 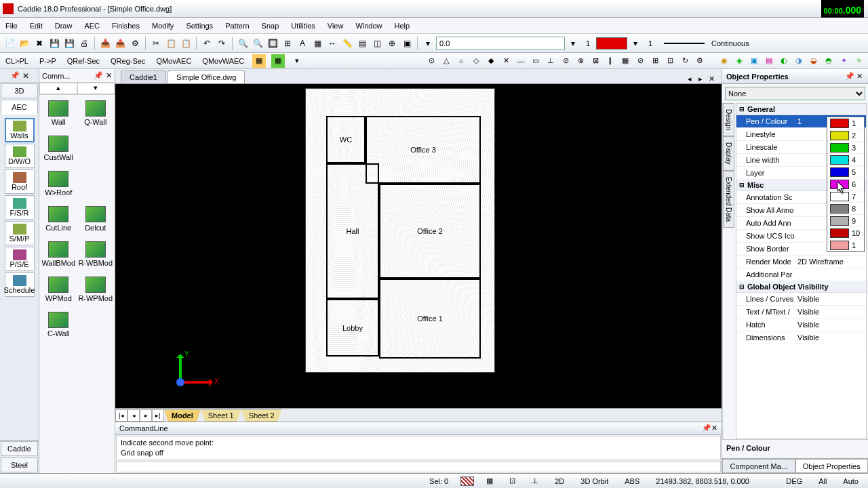 I want to click on sheet-prev-icon: ◂, so click(x=134, y=415).